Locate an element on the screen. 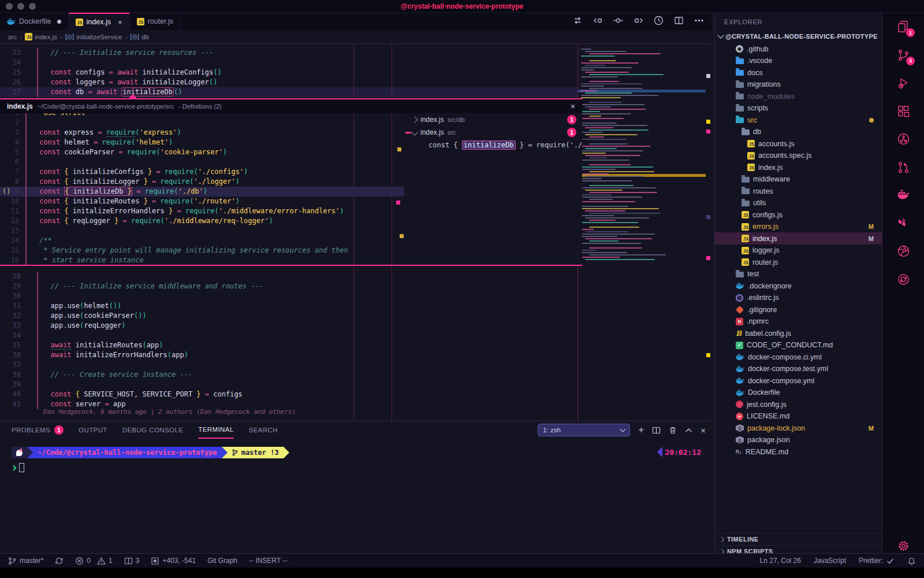 The height and width of the screenshot is (578, 924). code-line-27: 27 const db = await initializeDb() is located at coordinates (289, 92).